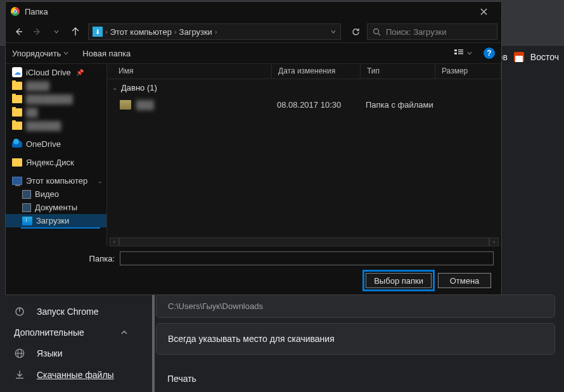  What do you see at coordinates (57, 181) in the screenshot?
I see `tree-label: Этот компьютер` at bounding box center [57, 181].